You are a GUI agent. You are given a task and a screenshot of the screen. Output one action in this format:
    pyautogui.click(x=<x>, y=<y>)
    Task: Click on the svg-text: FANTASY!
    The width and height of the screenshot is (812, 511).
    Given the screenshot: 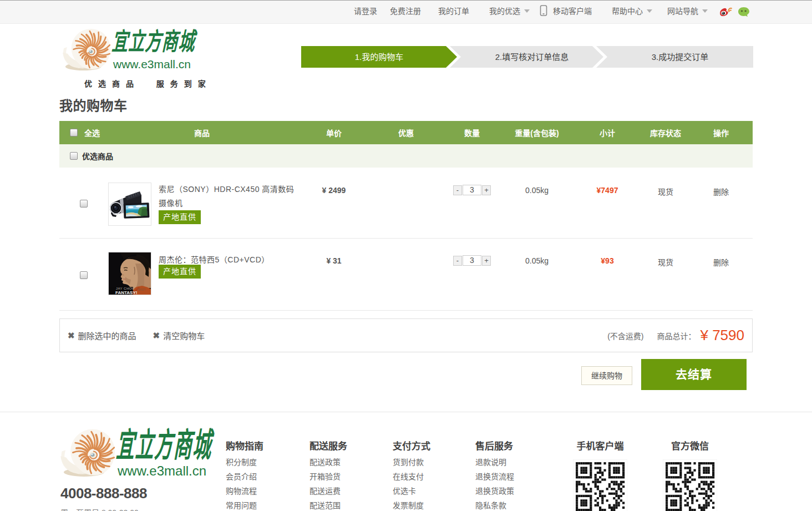 What is the action you would take?
    pyautogui.click(x=126, y=293)
    